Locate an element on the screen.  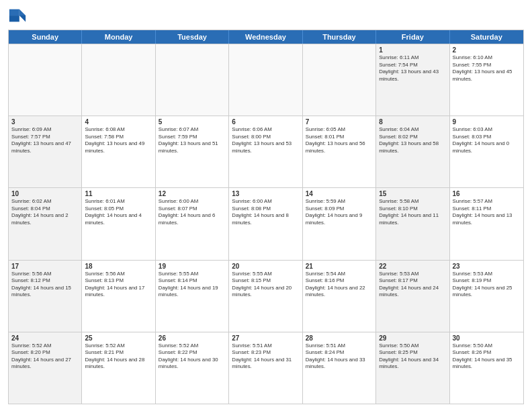
logo-icon is located at coordinates (17, 16).